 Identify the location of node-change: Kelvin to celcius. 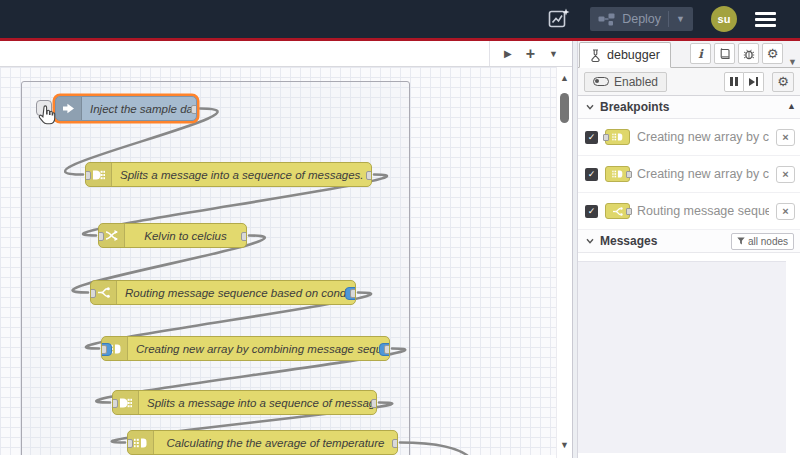
(172, 236).